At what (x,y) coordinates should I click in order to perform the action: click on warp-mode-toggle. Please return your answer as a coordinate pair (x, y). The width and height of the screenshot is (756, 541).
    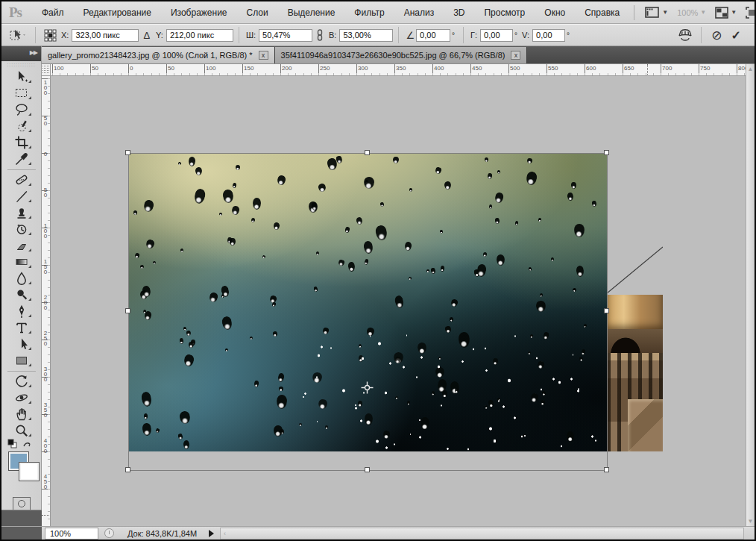
    Looking at the image, I should click on (685, 35).